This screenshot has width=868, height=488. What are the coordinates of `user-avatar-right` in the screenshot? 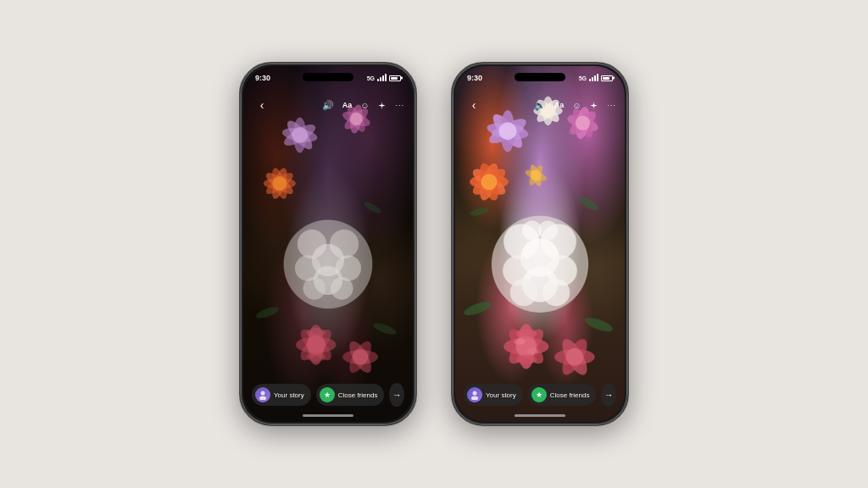 It's located at (475, 395).